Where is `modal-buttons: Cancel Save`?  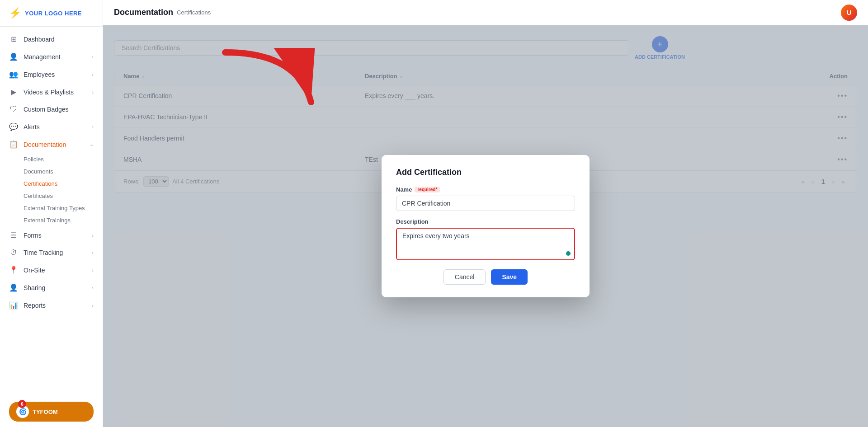 modal-buttons: Cancel Save is located at coordinates (486, 277).